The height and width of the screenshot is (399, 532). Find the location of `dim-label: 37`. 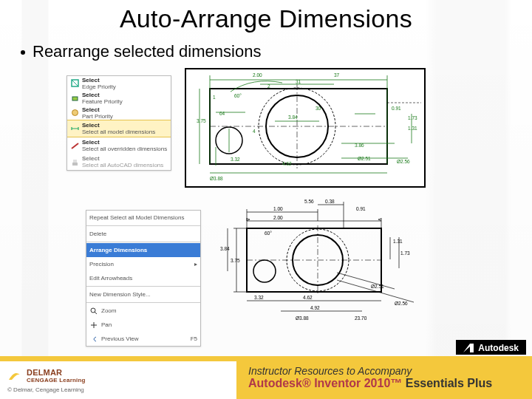

dim-label: 37 is located at coordinates (337, 75).